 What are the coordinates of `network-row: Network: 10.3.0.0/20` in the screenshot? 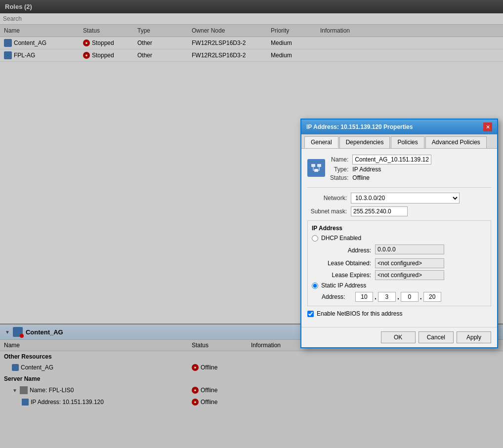 It's located at (399, 198).